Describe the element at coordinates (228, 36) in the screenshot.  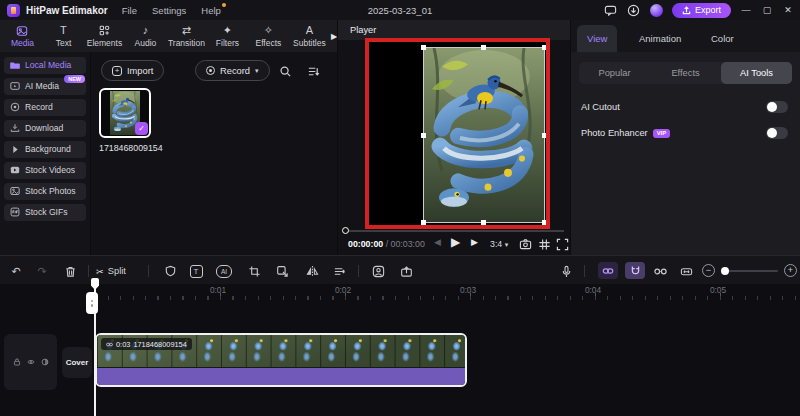
I see `tab-filters: ✦ Filters` at that location.